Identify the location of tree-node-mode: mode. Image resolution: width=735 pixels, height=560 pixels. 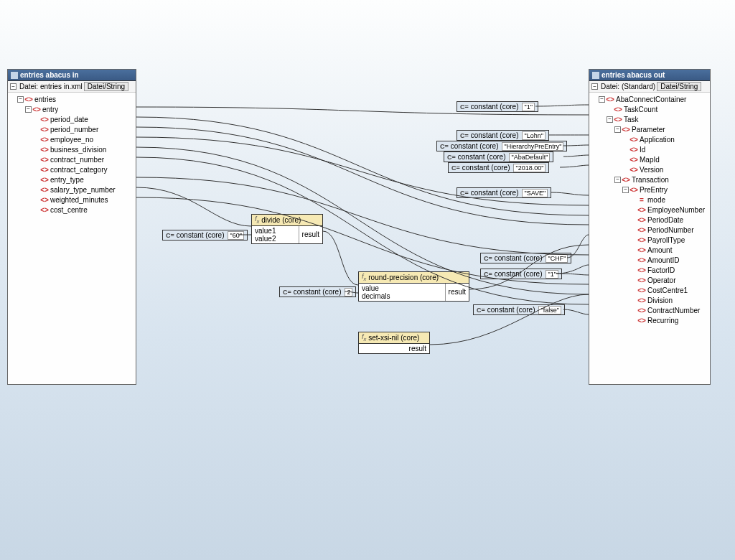
(656, 200).